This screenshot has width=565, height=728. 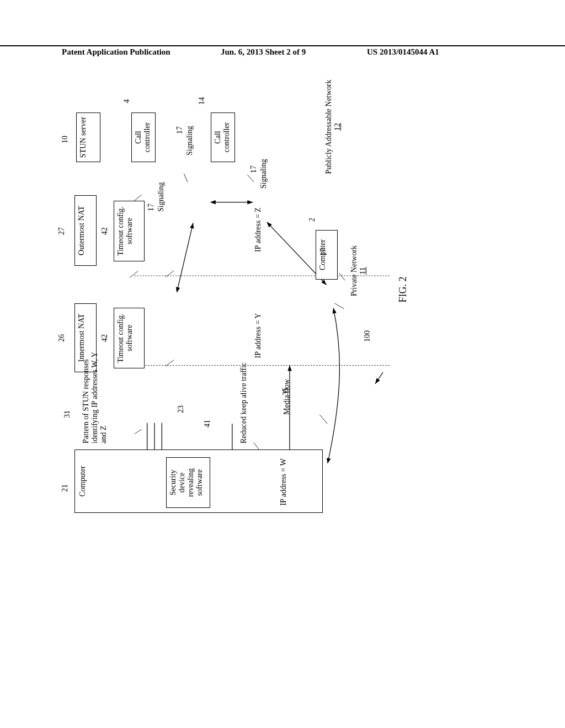 I want to click on priv-net-num: 11, so click(x=363, y=270).